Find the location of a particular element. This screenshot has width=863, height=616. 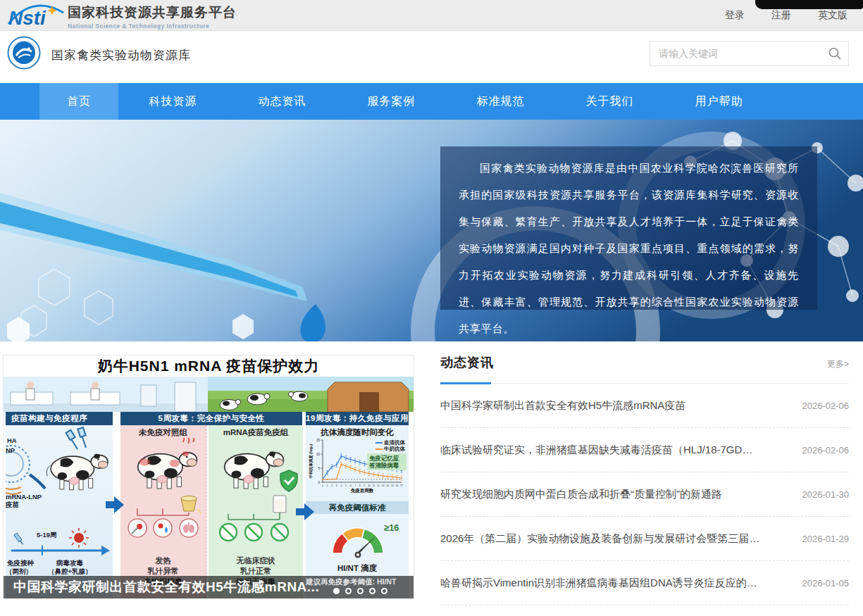

svg-text: 3 is located at coordinates (337, 486).